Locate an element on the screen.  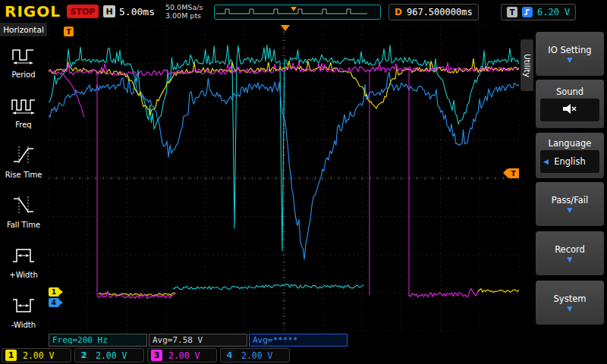
memory-depth: 3.00M pts is located at coordinates (184, 15).